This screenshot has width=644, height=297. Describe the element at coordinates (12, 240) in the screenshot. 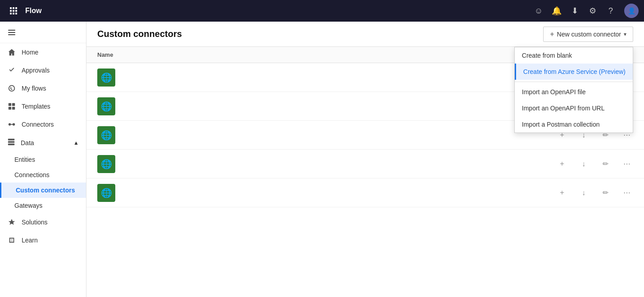

I see `learn-icon` at that location.